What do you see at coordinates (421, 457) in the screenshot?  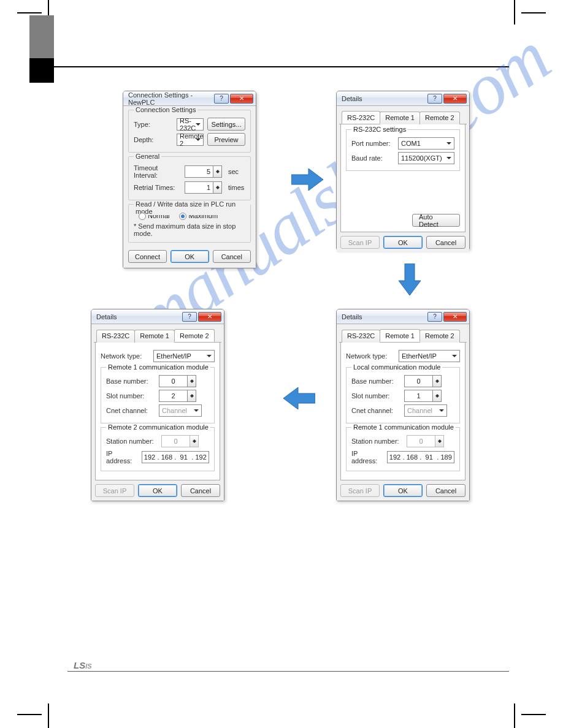 I see `ip-address-field: 192.168.91.189` at bounding box center [421, 457].